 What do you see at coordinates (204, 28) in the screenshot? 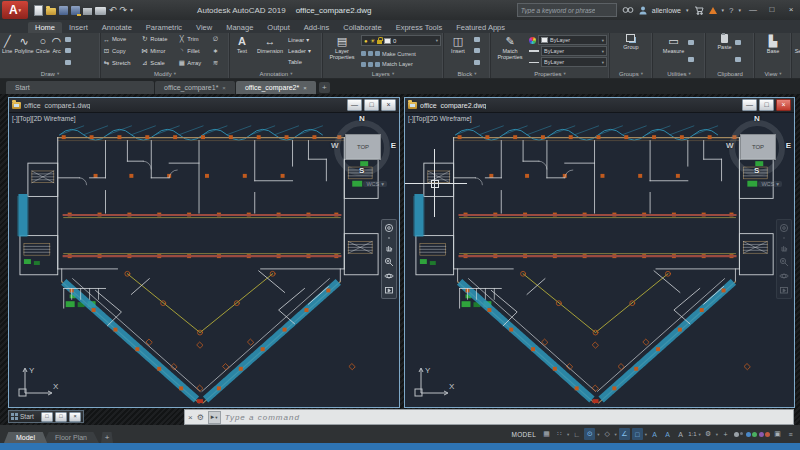
I see `tab-view: View` at bounding box center [204, 28].